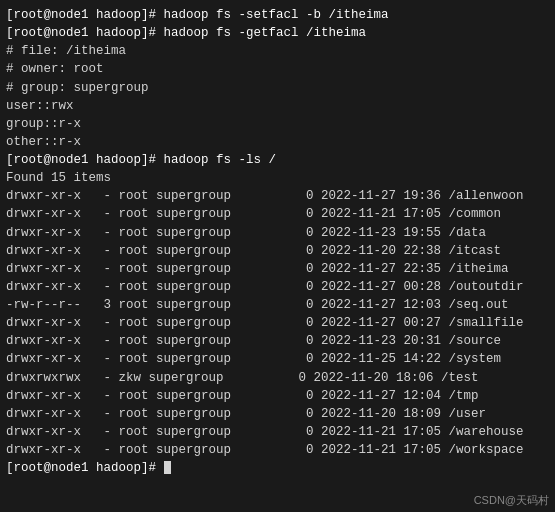  What do you see at coordinates (278, 51) in the screenshot?
I see `terminal-line: # file: /itheima` at bounding box center [278, 51].